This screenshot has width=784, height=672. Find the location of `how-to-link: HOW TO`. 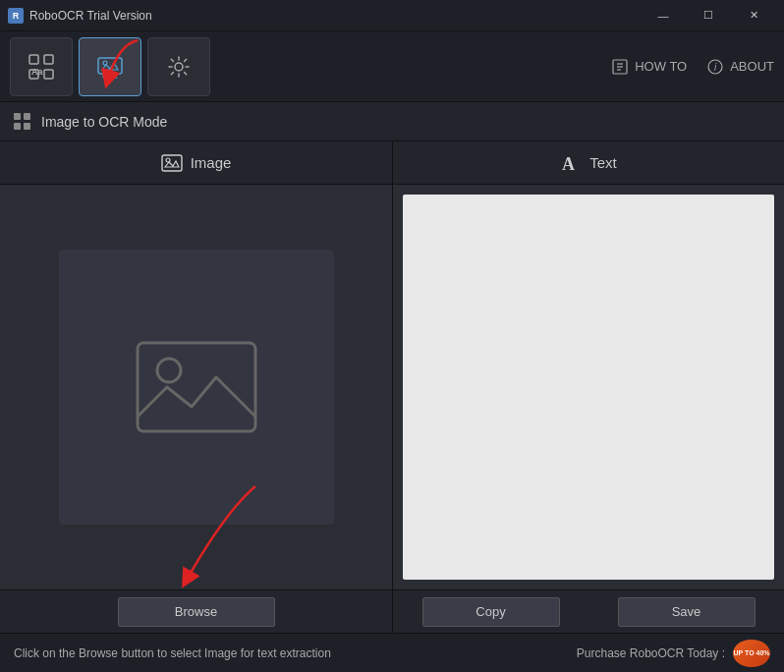

how-to-link: HOW TO is located at coordinates (648, 67).